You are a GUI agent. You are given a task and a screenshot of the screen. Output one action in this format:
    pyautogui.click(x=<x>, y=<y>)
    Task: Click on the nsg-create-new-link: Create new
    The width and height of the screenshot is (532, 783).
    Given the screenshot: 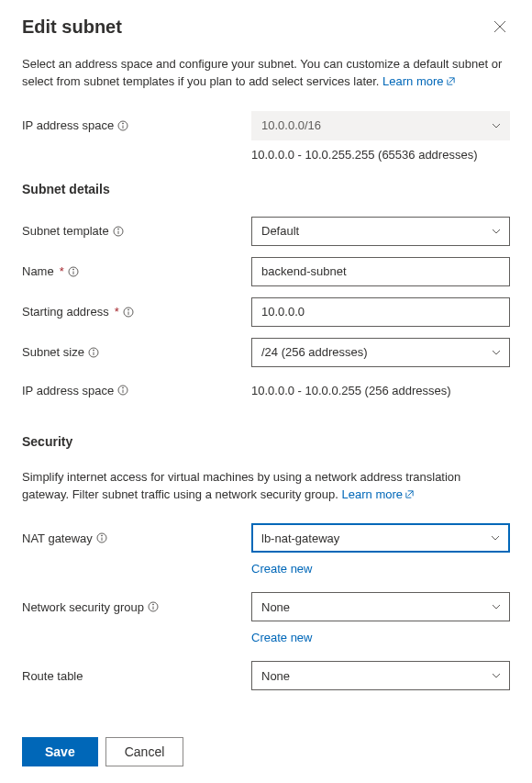 What is the action you would take?
    pyautogui.click(x=282, y=635)
    